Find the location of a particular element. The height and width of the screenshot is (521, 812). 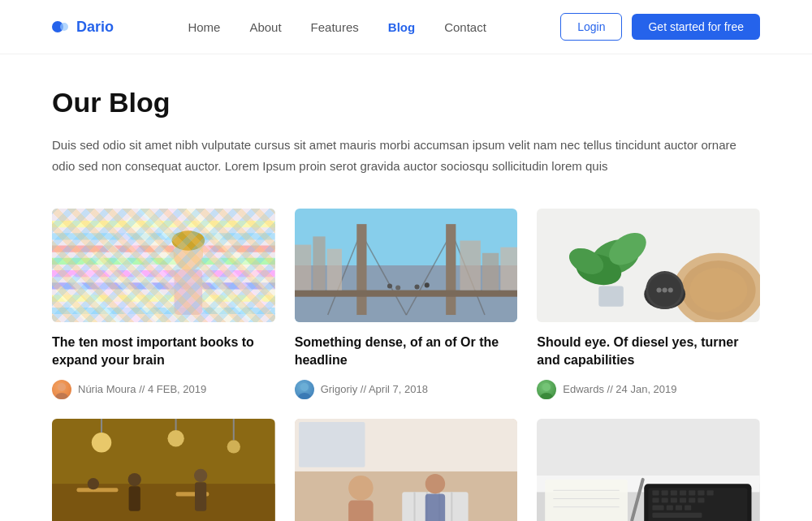

logo: Dario is located at coordinates (83, 27).